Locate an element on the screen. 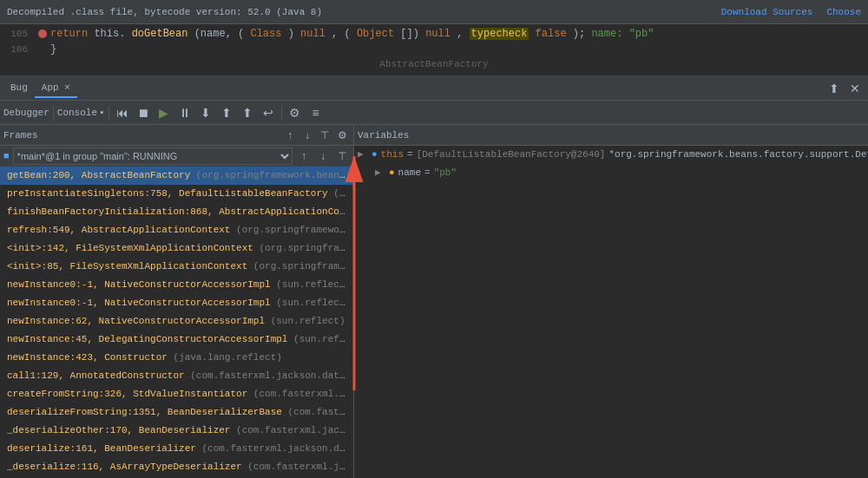  stop-btn: ⏹ is located at coordinates (143, 113).